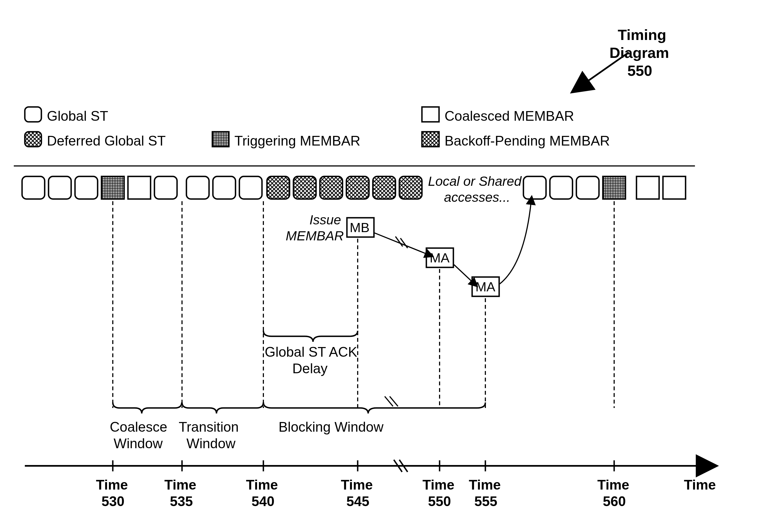 This screenshot has height=532, width=757. Describe the element at coordinates (106, 141) in the screenshot. I see `legend-deferred-global-st: Deferred Global ST` at that location.